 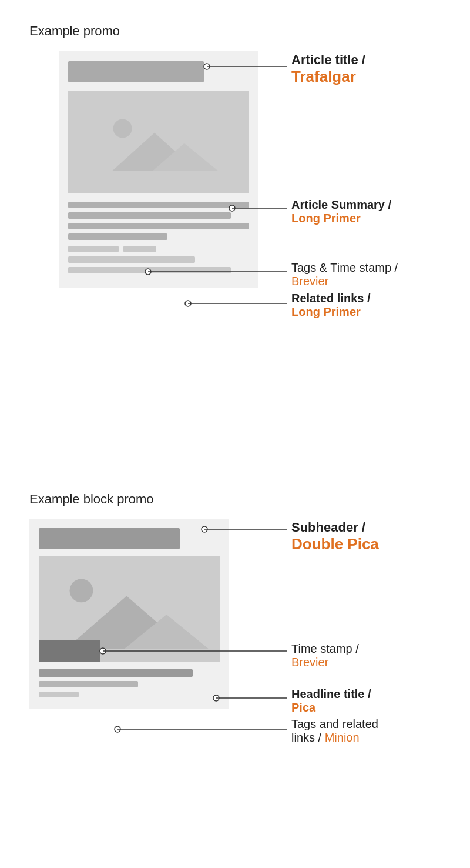 I want to click on promo-card, so click(x=159, y=169).